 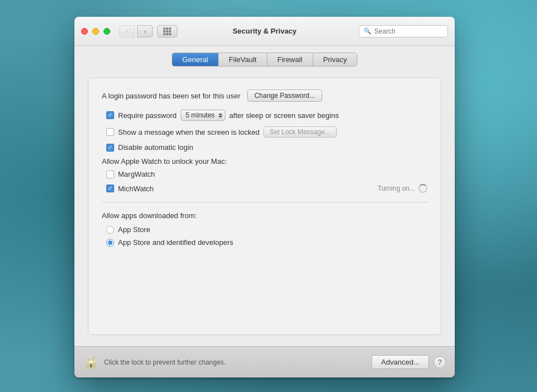 What do you see at coordinates (127, 31) in the screenshot?
I see `back-button: ‹` at bounding box center [127, 31].